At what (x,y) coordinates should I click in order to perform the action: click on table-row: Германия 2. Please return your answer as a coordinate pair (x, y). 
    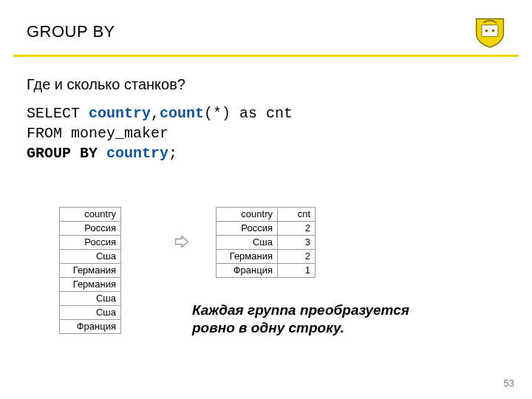
    Looking at the image, I should click on (266, 257).